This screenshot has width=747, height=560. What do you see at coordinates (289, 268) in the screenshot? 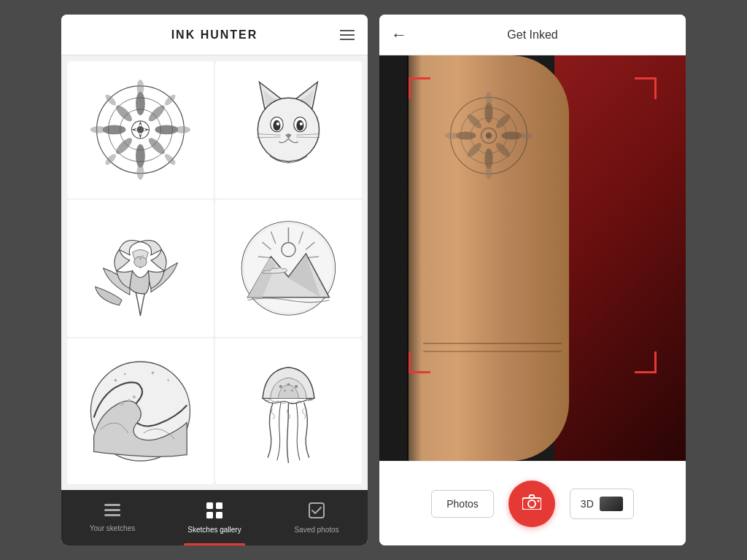
I see `sketch-mountain` at bounding box center [289, 268].